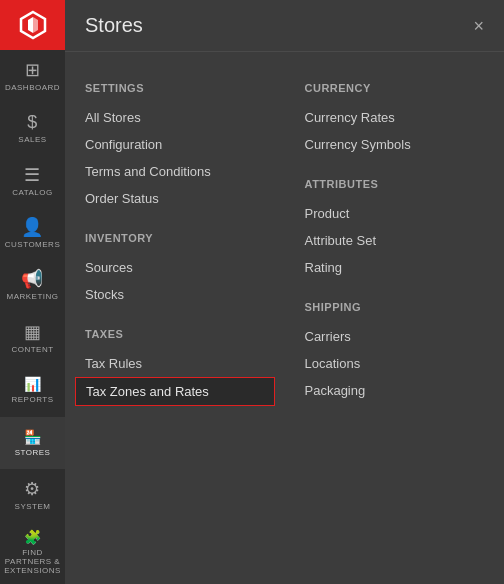 The image size is (504, 584). What do you see at coordinates (32, 296) in the screenshot?
I see `sidebar-item-label: MARKETING` at bounding box center [32, 296].